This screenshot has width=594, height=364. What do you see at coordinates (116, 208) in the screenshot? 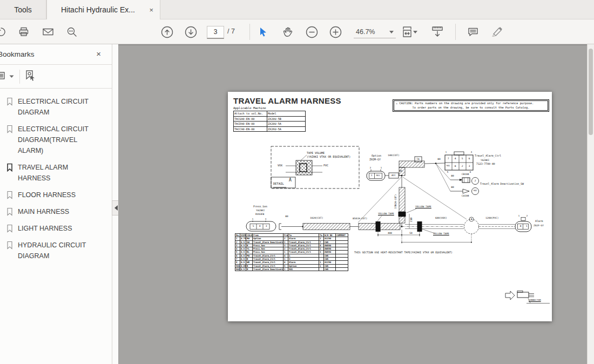
I see `chevron-left-icon` at bounding box center [116, 208].